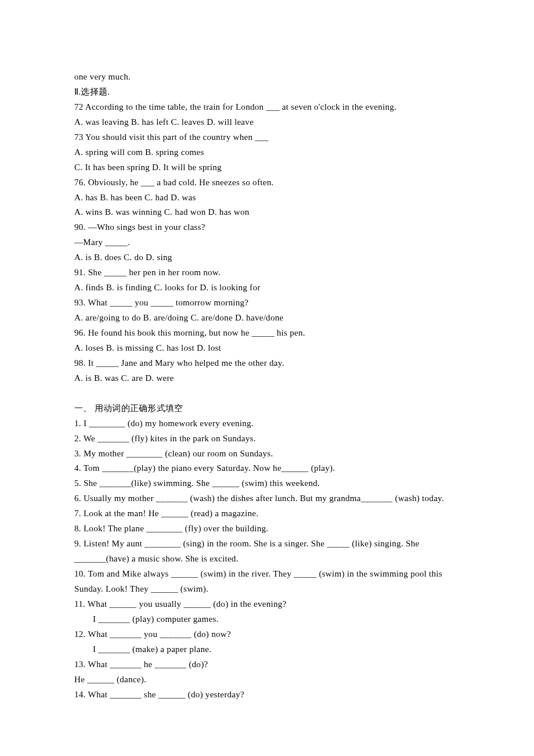 Image resolution: width=534 pixels, height=756 pixels. Describe the element at coordinates (268, 333) in the screenshot. I see `section2-line: 96. He found his book this morning, but …` at that location.